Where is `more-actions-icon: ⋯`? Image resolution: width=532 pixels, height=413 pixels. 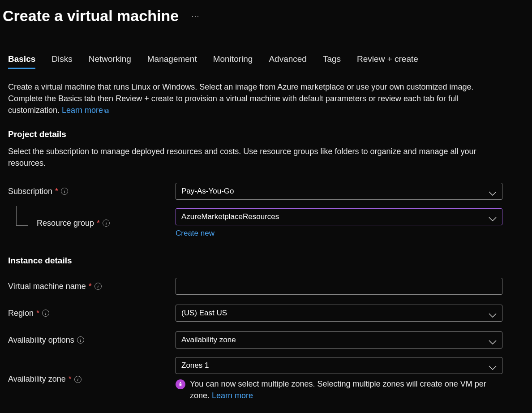 more-actions-icon: ⋯ is located at coordinates (196, 16).